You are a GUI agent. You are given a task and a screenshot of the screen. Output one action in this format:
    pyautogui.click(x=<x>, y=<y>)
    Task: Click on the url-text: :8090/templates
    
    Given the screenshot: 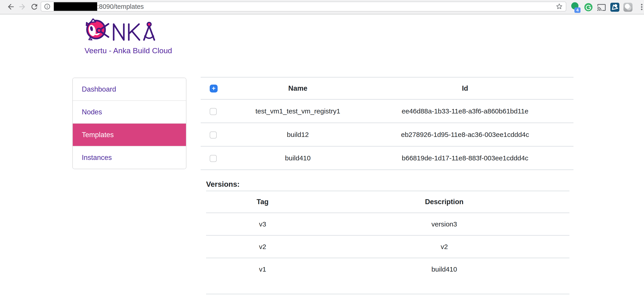 What is the action you would take?
    pyautogui.click(x=120, y=7)
    